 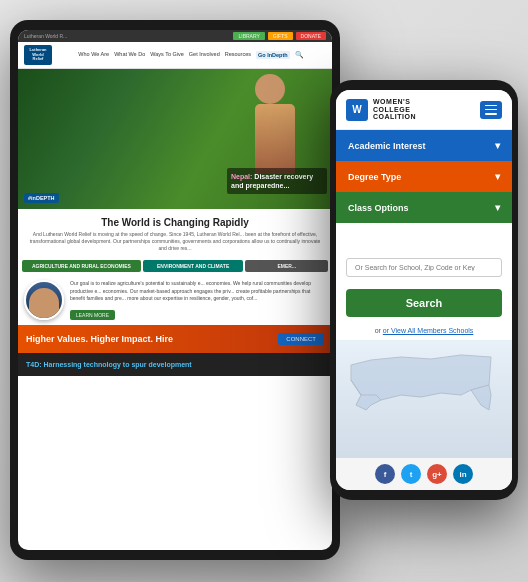 I want to click on logo-letter: W, so click(x=356, y=110).